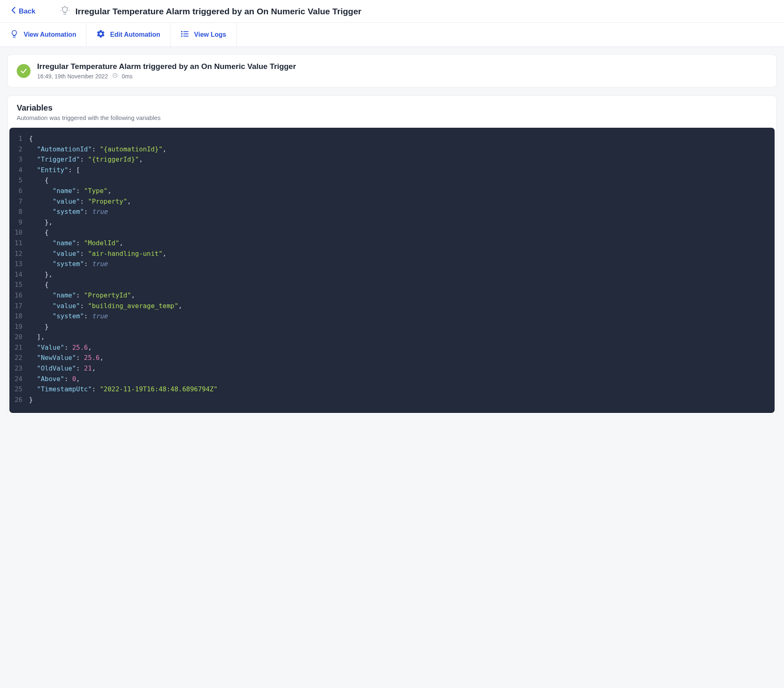 This screenshot has height=688, width=784. I want to click on code-line: 22 "NewValue": 25.6,, so click(392, 358).